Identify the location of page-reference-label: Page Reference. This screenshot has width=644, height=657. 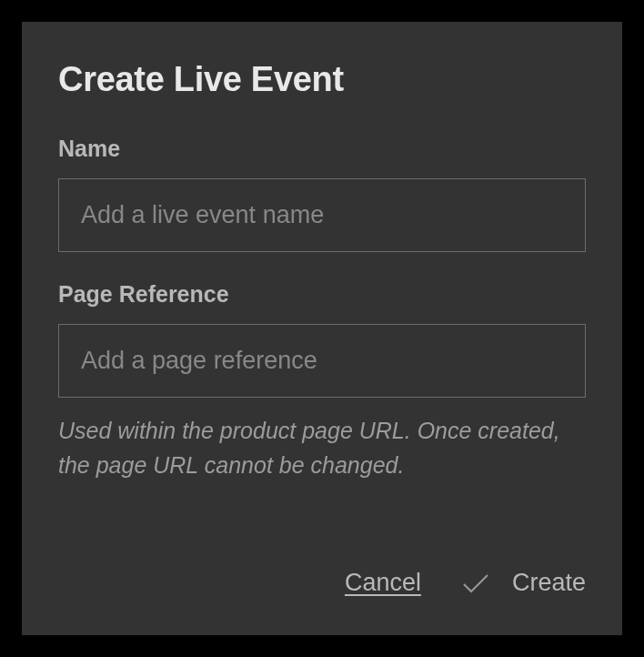
(322, 295).